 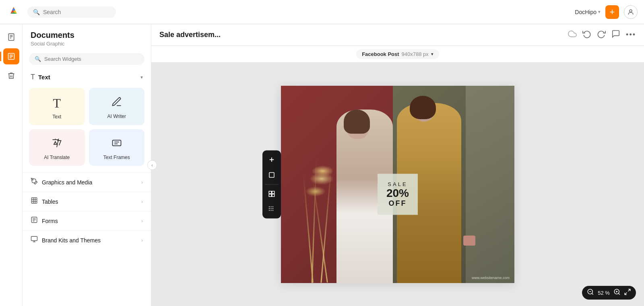 What do you see at coordinates (57, 144) in the screenshot?
I see `ai-translate-widget-icon` at bounding box center [57, 144].